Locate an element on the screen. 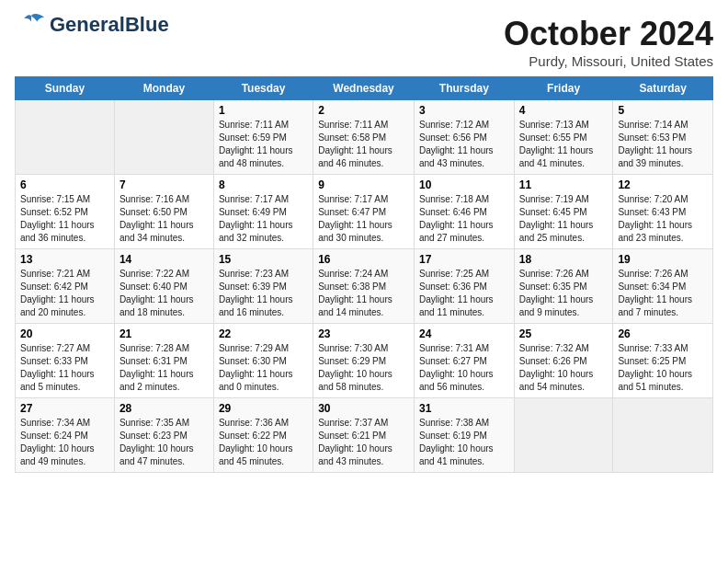 The width and height of the screenshot is (728, 563). calendar-cell: 4Sunrise: 7:13 AMSunset: 6:55 PMDaylight… is located at coordinates (563, 138).